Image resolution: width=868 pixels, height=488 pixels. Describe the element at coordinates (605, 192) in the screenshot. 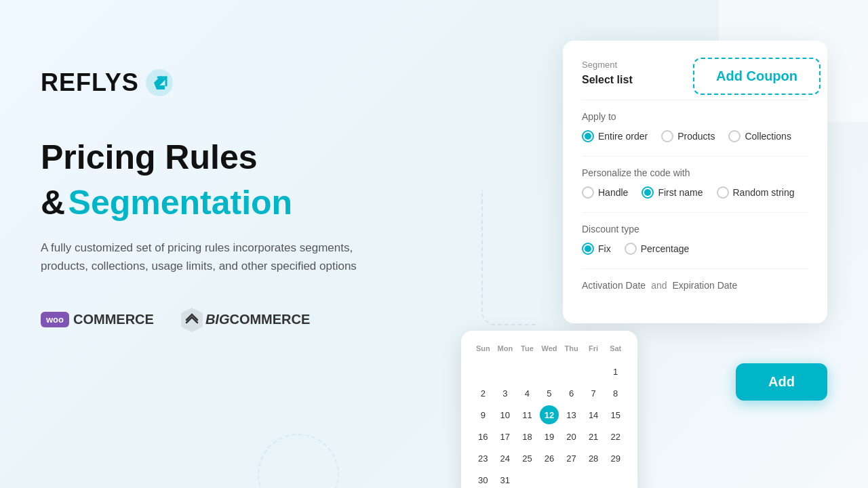

I see `radio-handle: Handle` at that location.